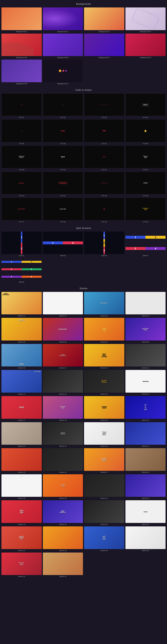  What do you see at coordinates (22, 539) in the screenshot?
I see `list-item: BLACKFRIDAY20% Stories 37` at bounding box center [22, 539].